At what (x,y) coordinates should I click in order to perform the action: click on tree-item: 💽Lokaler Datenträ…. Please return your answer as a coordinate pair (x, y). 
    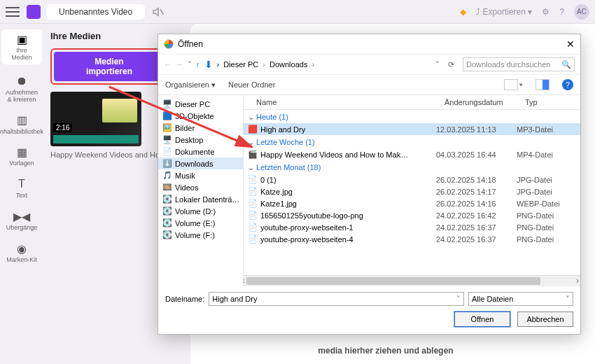
    Looking at the image, I should click on (200, 199).